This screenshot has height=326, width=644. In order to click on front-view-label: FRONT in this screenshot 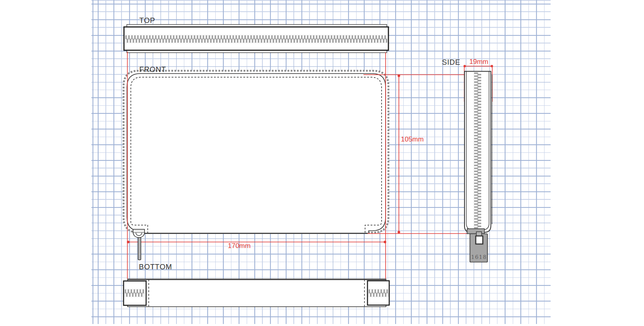, I will do `click(153, 69)`.